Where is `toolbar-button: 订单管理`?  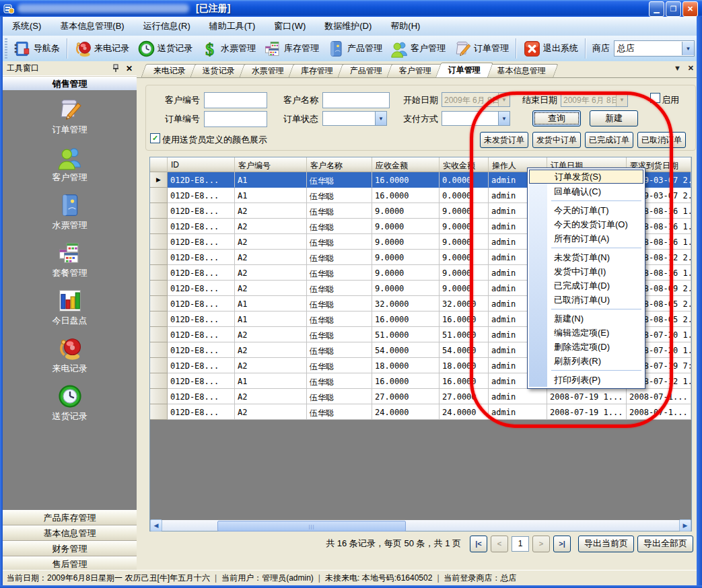
toolbar-button: 订单管理 is located at coordinates (481, 48).